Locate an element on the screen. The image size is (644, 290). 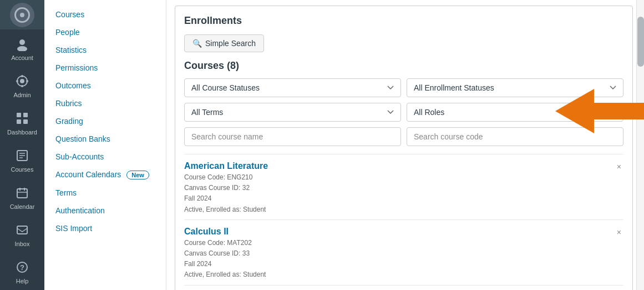
secondary-nav-account-calendars: Account Calendars New is located at coordinates (105, 174).